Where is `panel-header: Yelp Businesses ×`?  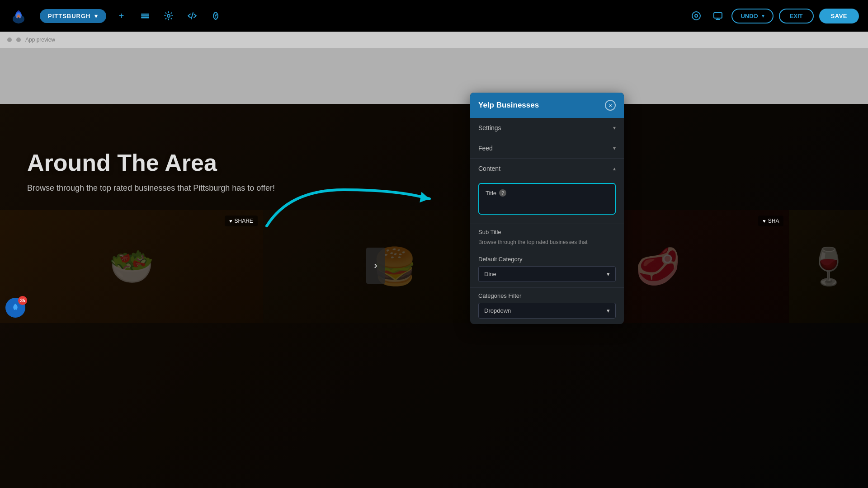
panel-header: Yelp Businesses × is located at coordinates (547, 105).